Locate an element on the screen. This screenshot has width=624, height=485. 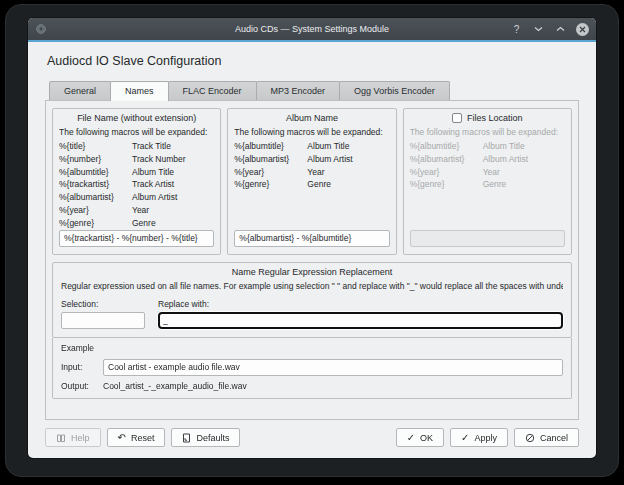
titlebar-help-button: ? is located at coordinates (516, 30).